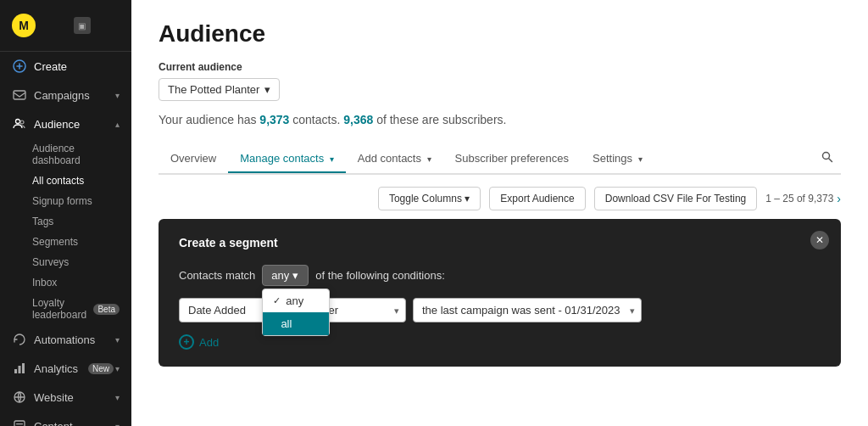 The width and height of the screenshot is (868, 426). What do you see at coordinates (66, 221) in the screenshot?
I see `sidebar-sub-tags: Tags` at bounding box center [66, 221].